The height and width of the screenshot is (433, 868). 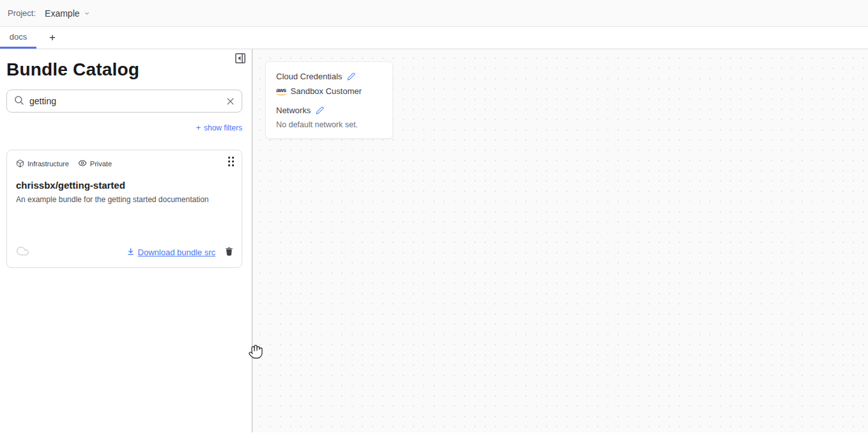 What do you see at coordinates (125, 252) in the screenshot?
I see `bundle-card-footer: Download bundle src` at bounding box center [125, 252].